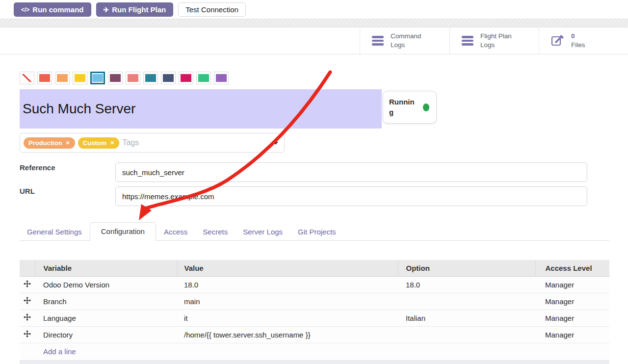 The width and height of the screenshot is (628, 364). Describe the element at coordinates (54, 232) in the screenshot. I see `tab-general-settings: General Settings` at that location.